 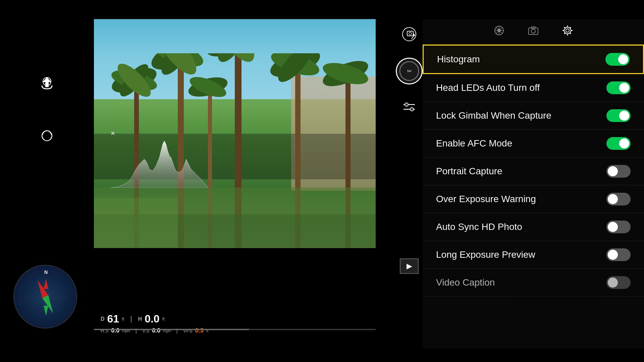 What do you see at coordinates (140, 319) in the screenshot?
I see `height-label: H` at bounding box center [140, 319].